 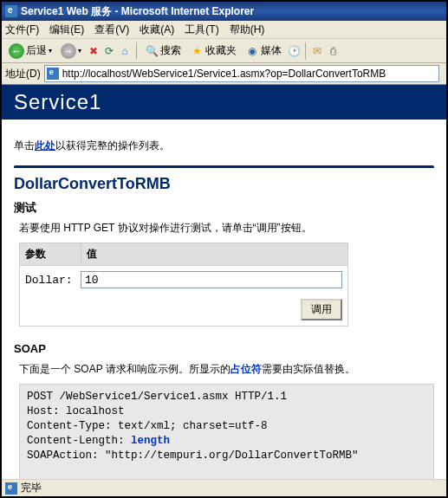 What do you see at coordinates (36, 50) in the screenshot?
I see `back-label: 后退` at bounding box center [36, 50].